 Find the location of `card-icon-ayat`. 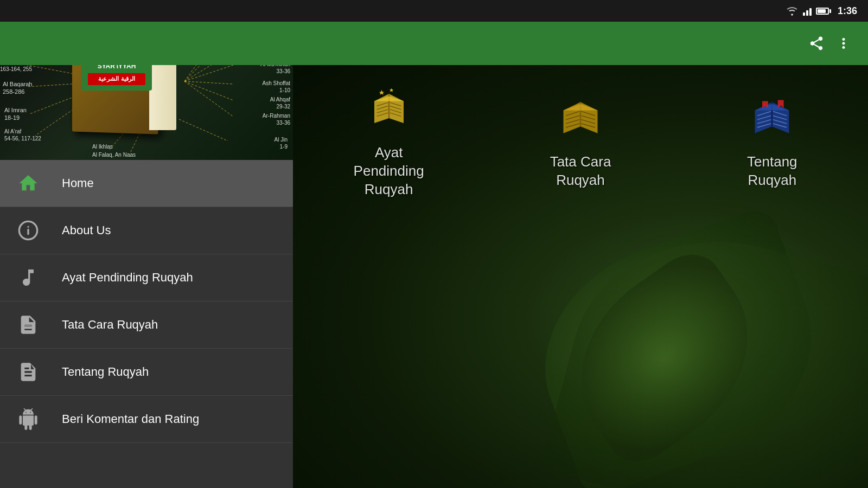

card-icon-ayat is located at coordinates (389, 108).